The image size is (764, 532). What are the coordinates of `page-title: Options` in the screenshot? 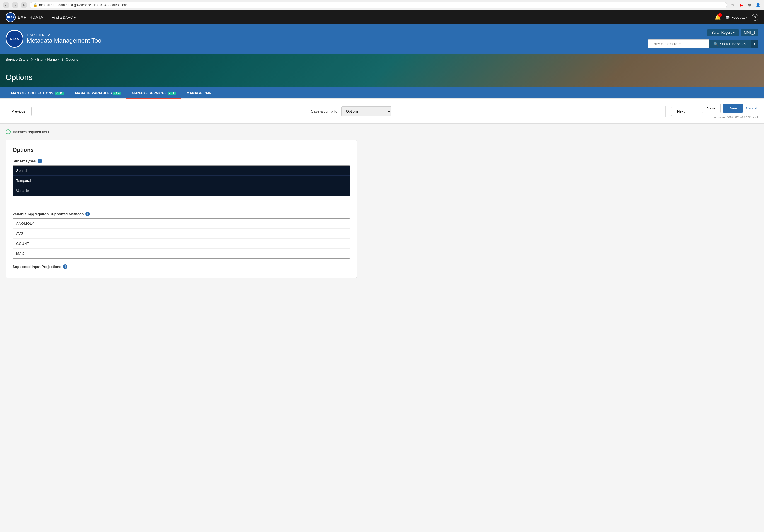 It's located at (19, 77).